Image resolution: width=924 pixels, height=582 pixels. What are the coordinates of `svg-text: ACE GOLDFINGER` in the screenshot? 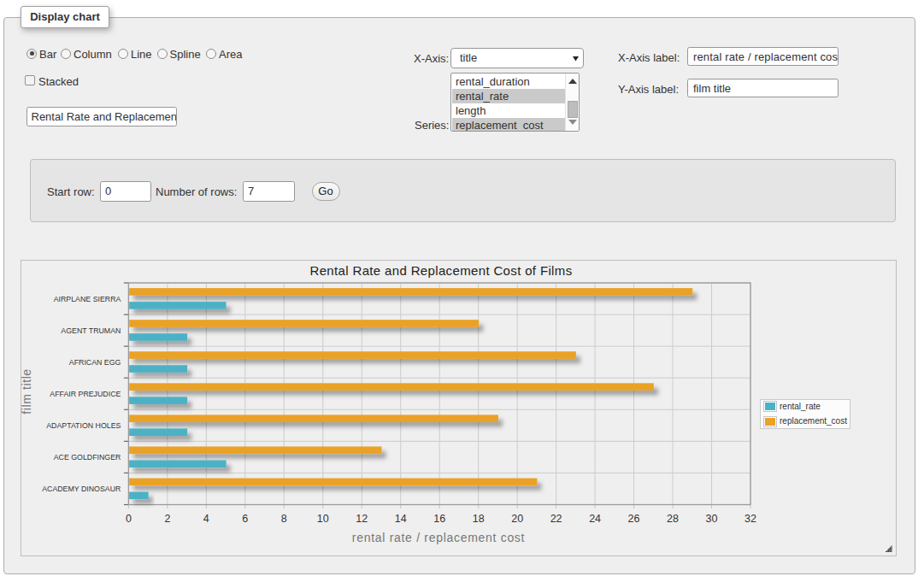 It's located at (87, 457).